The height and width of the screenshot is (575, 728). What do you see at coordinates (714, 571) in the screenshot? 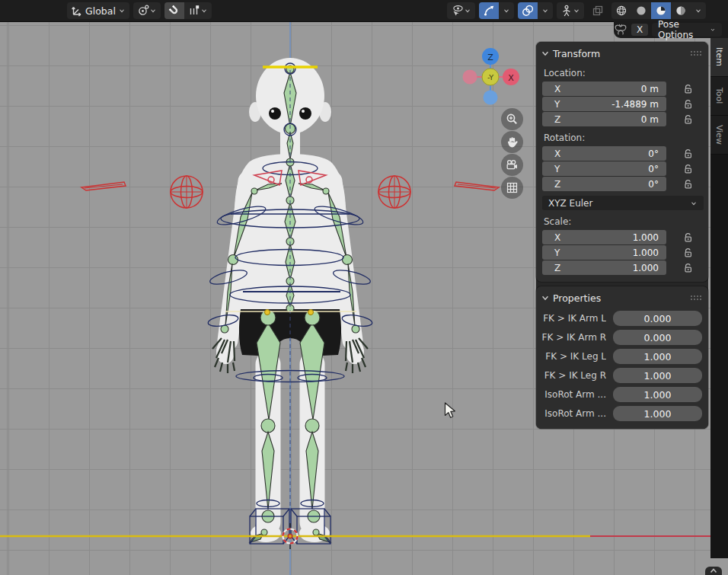
I see `chevron-up-icon` at bounding box center [714, 571].